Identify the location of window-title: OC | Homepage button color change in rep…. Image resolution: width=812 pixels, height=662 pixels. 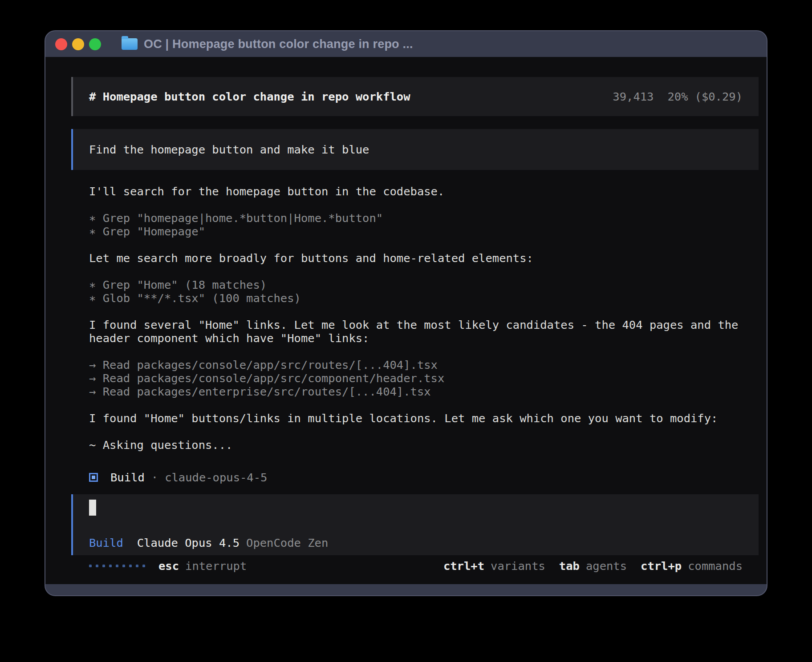
(279, 44).